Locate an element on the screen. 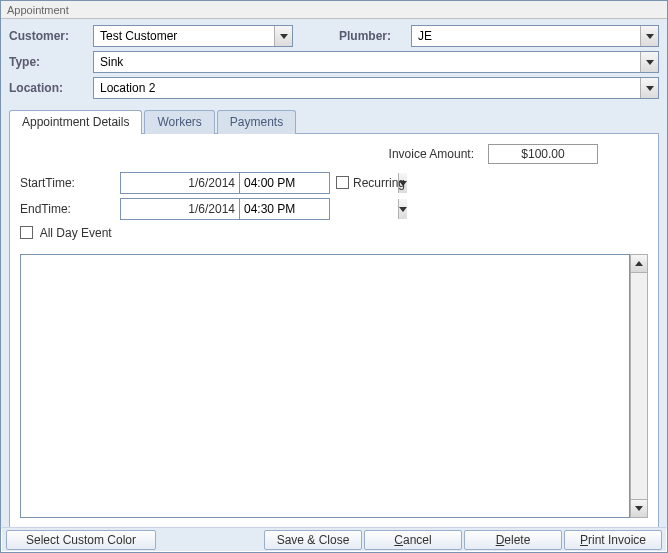  tab-payments: Payments is located at coordinates (256, 122).